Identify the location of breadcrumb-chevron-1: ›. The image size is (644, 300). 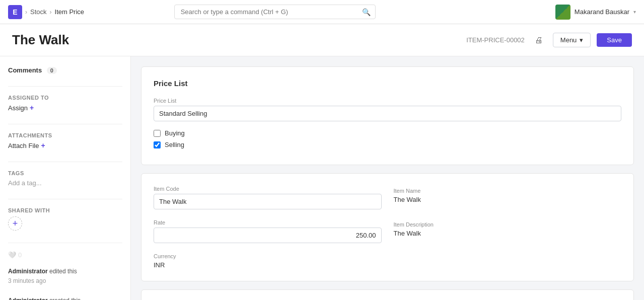
(26, 12).